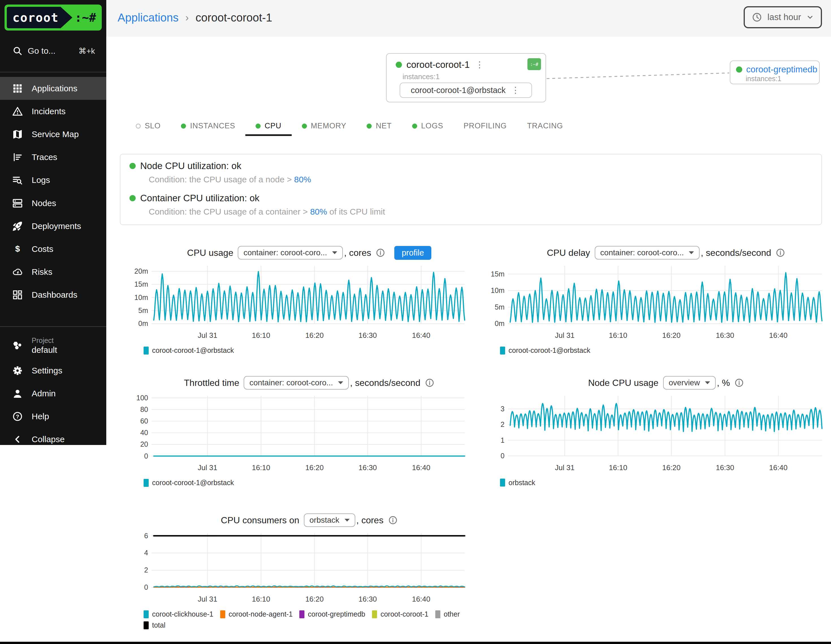 The width and height of the screenshot is (831, 644). I want to click on chart-legend-cpu-usage: coroot-coroot-1@orbstack, so click(310, 350).